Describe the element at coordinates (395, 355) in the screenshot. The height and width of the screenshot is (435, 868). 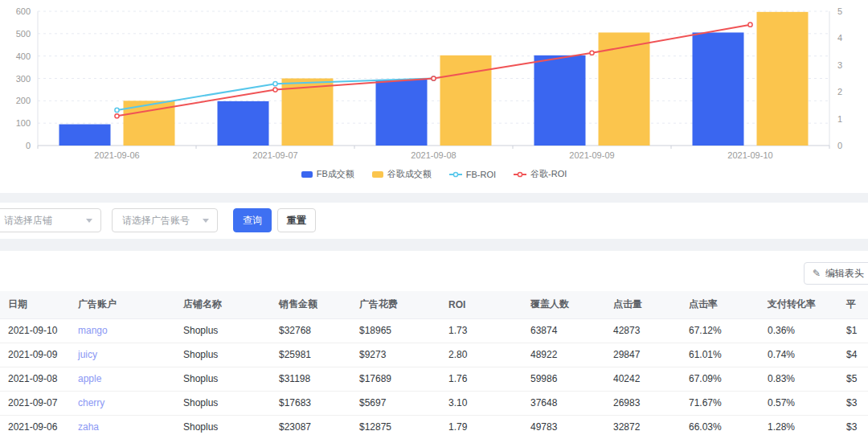
I see `table-cell: $9273` at that location.